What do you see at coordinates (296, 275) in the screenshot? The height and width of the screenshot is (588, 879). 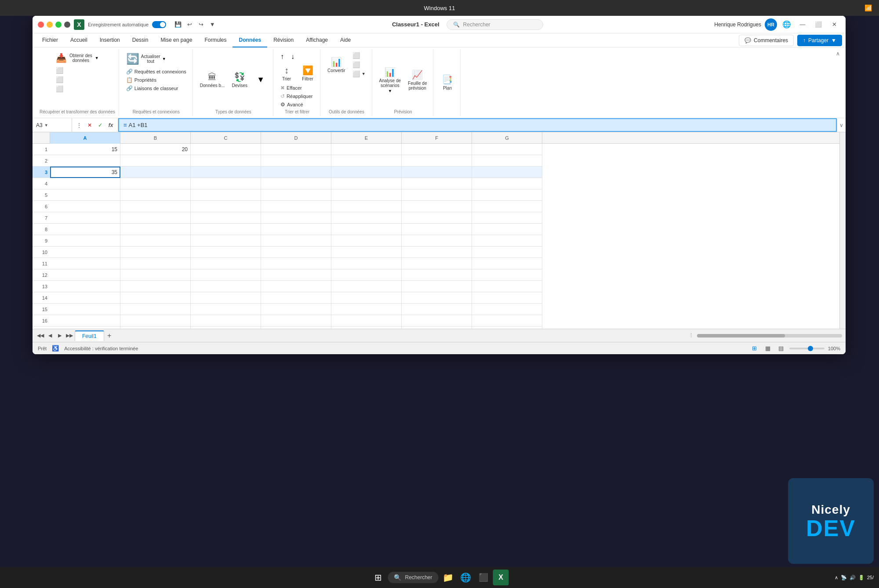 I see `cell-d12` at bounding box center [296, 275].